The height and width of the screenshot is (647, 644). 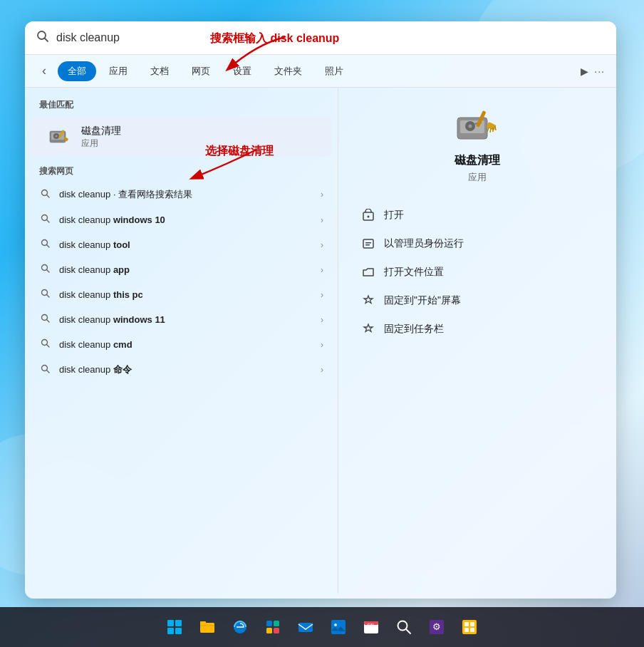 What do you see at coordinates (187, 319) in the screenshot?
I see `web-search-text-6: disk cleanup windows 11` at bounding box center [187, 319].